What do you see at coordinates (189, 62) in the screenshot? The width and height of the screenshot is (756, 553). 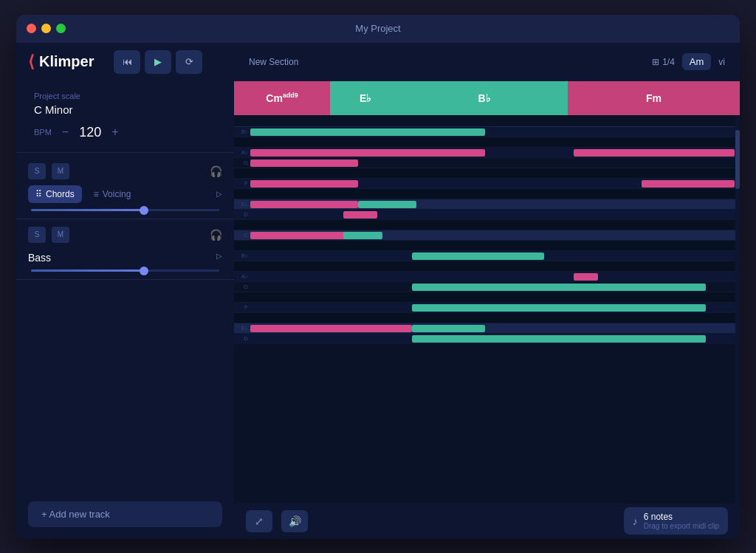 I see `loop-button: ⟳` at bounding box center [189, 62].